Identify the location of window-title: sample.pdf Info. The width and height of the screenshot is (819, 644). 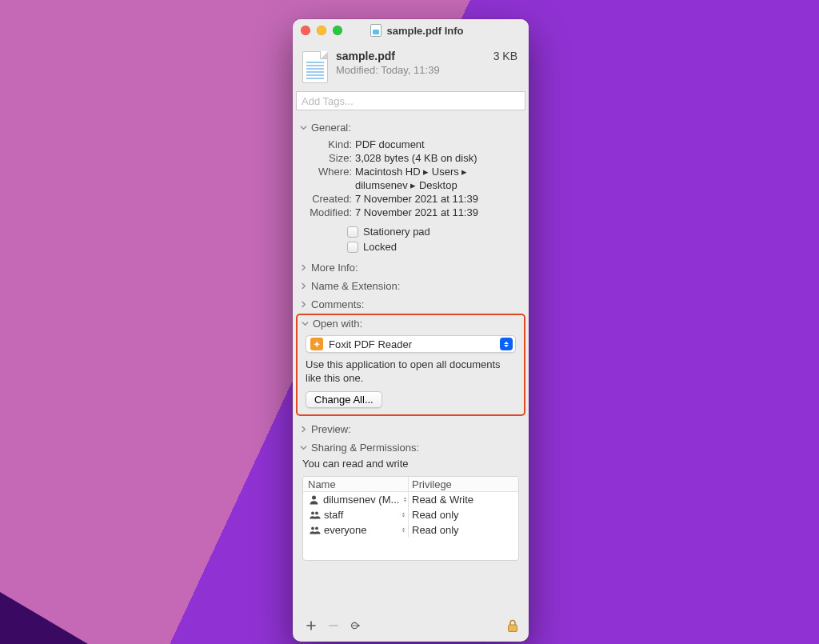
(425, 30).